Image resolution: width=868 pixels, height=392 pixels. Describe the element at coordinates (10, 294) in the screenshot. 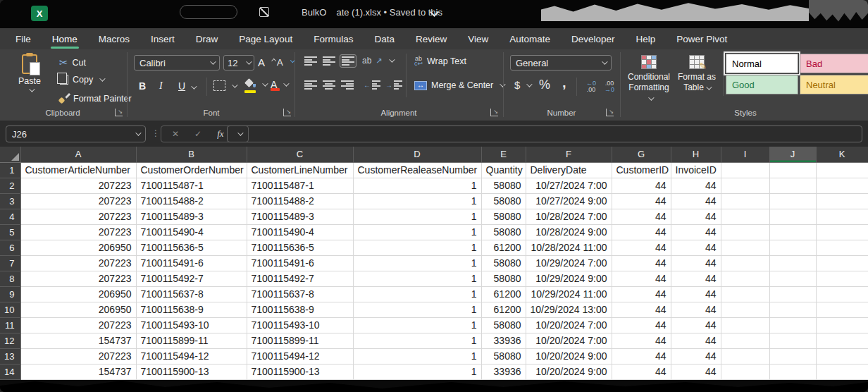

I see `row-number: 9` at that location.